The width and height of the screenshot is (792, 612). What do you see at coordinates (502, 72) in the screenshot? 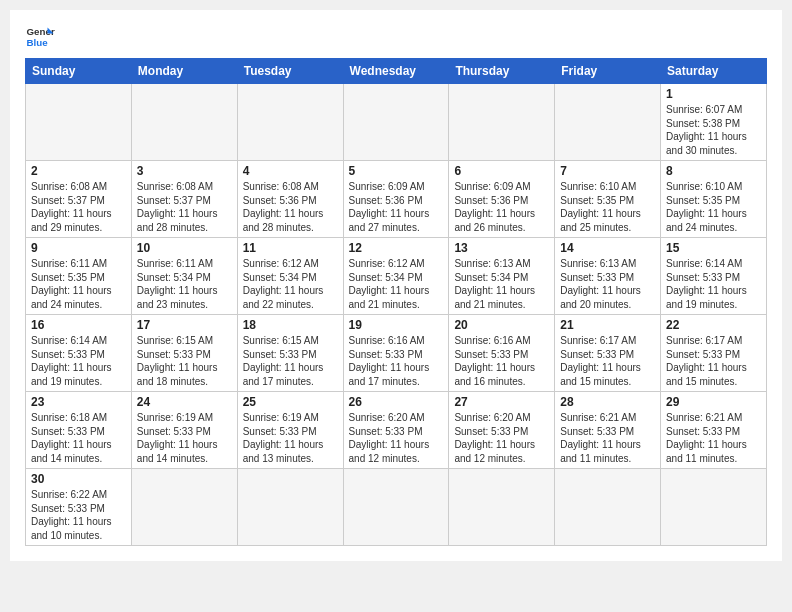
I see `weekday-thursday: Thursday` at bounding box center [502, 72].